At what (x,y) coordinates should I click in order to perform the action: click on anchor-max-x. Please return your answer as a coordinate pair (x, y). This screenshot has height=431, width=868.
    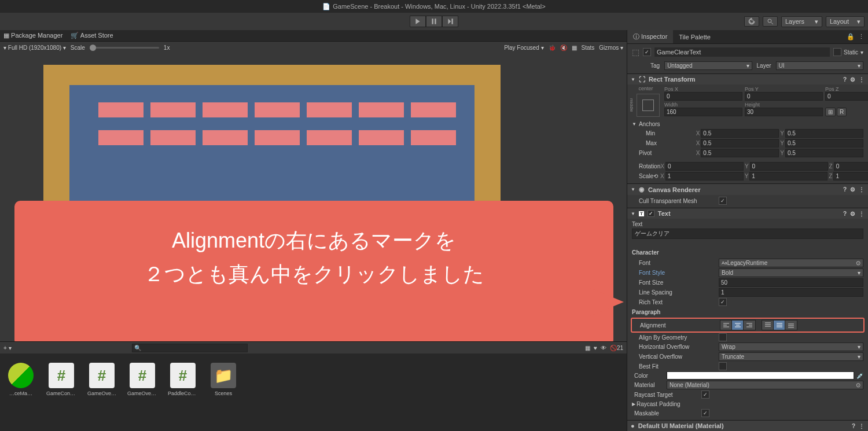
    Looking at the image, I should click on (740, 143).